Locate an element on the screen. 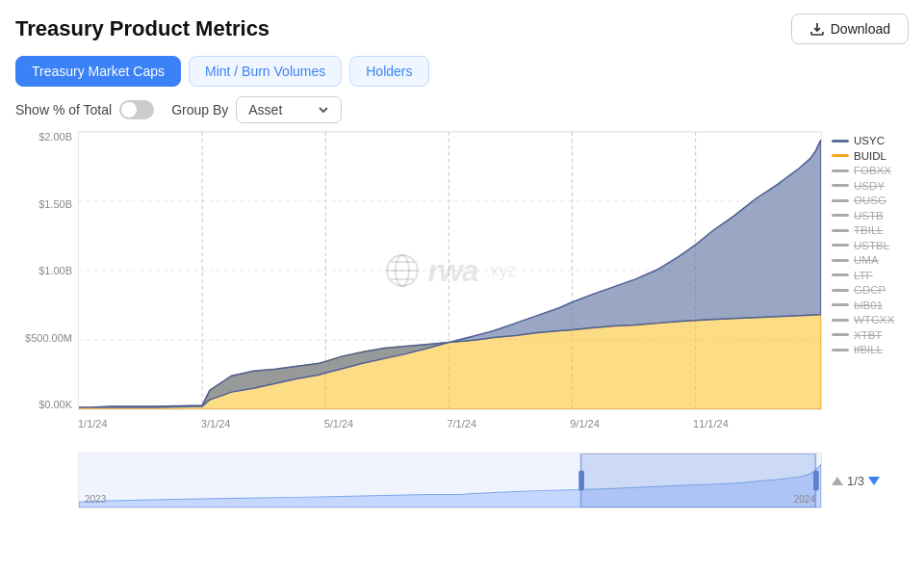 This screenshot has width=924, height=572. tab-holders: Holders is located at coordinates (389, 71).